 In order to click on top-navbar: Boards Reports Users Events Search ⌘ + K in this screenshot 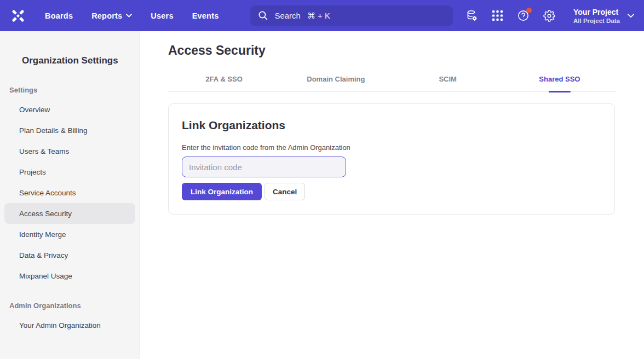, I will do `click(322, 15)`.